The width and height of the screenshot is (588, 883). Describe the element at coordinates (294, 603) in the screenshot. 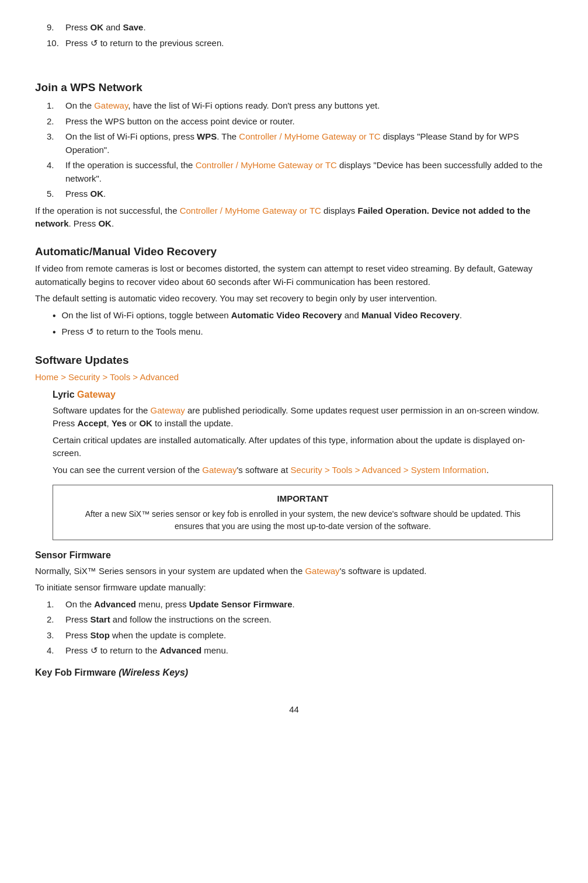

I see `sensor-firmware-section: Sensor Firmware Normally, SiX™ Series se…` at that location.